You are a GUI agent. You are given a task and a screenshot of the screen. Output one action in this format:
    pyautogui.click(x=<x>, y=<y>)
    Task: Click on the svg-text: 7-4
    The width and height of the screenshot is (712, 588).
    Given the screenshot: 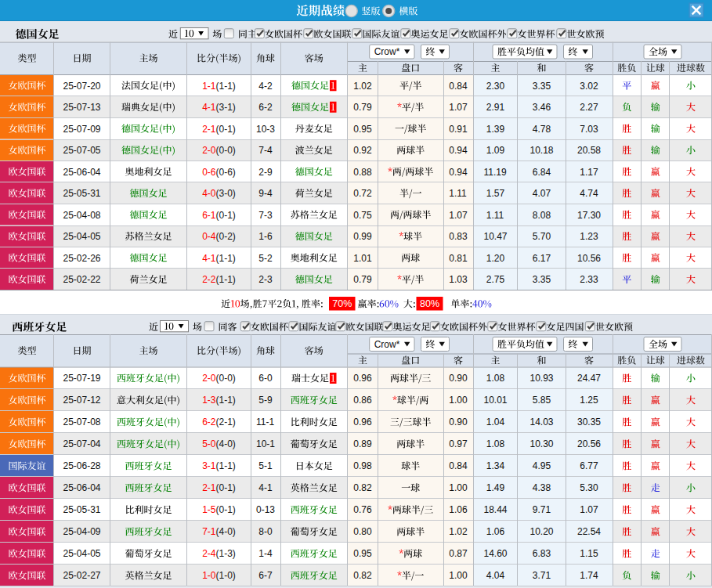 What is the action you would take?
    pyautogui.click(x=266, y=150)
    